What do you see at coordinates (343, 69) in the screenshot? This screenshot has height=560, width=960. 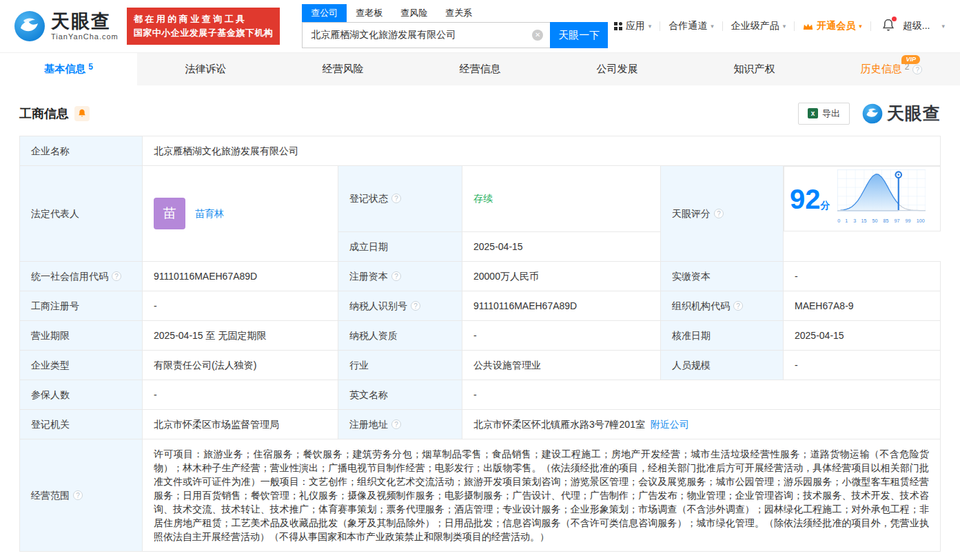 I see `tab-operating-risk-label: 经营风险` at bounding box center [343, 69].